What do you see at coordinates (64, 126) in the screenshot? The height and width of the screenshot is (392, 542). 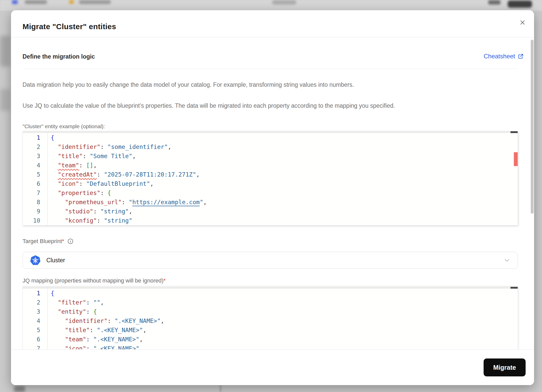 I see `example-editor-label: "Cluster" entity example (optional):` at bounding box center [64, 126].